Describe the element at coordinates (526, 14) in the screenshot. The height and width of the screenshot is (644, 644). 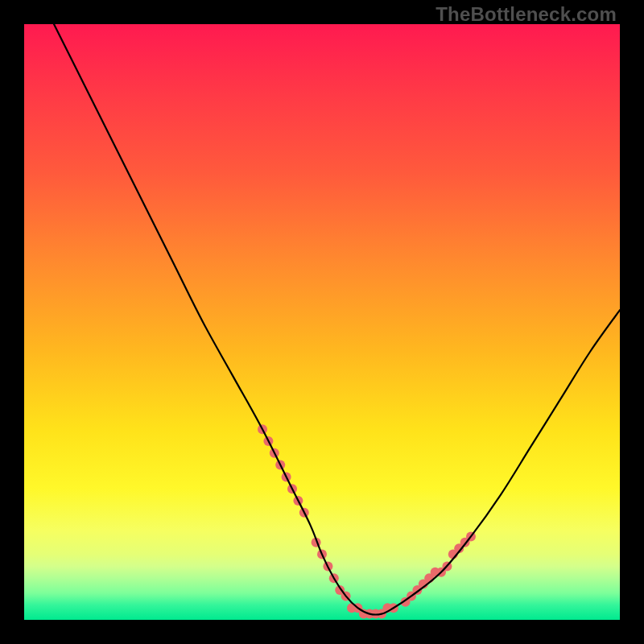
I see `watermark-text: TheBottleneck.com` at that location.